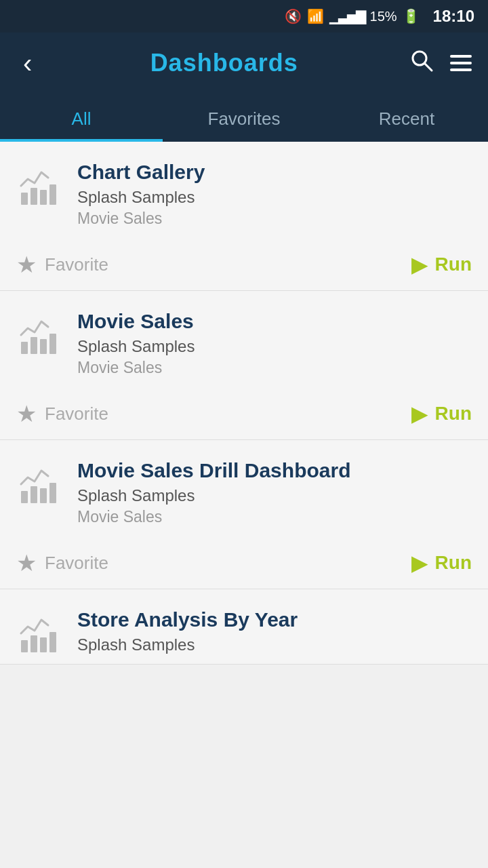 This screenshot has height=868, width=488. I want to click on status-time: 18:10, so click(454, 16).